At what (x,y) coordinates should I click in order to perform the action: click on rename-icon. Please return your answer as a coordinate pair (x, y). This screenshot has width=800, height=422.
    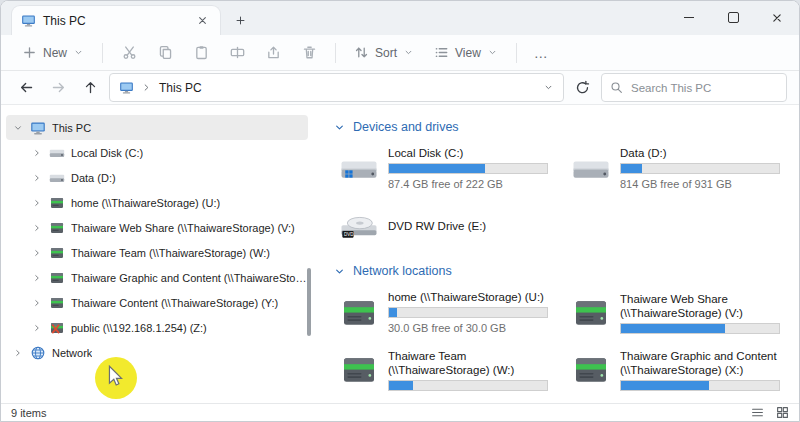
    Looking at the image, I should click on (238, 52).